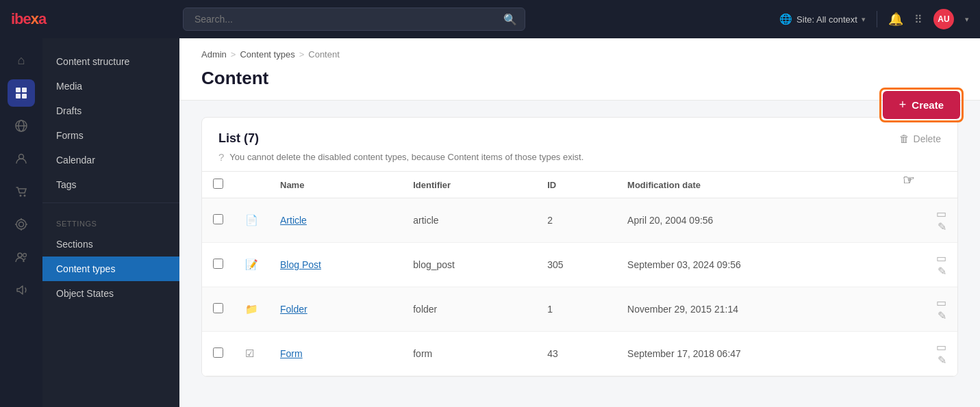 Image resolution: width=980 pixels, height=407 pixels. What do you see at coordinates (21, 192) in the screenshot?
I see `rail-cart-icon` at bounding box center [21, 192].